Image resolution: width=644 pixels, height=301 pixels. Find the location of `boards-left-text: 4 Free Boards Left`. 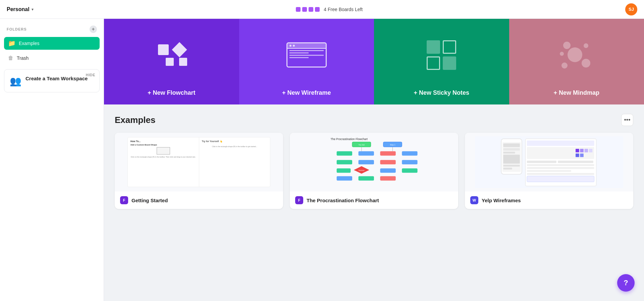

boards-left-text: 4 Free Boards Left is located at coordinates (343, 9).